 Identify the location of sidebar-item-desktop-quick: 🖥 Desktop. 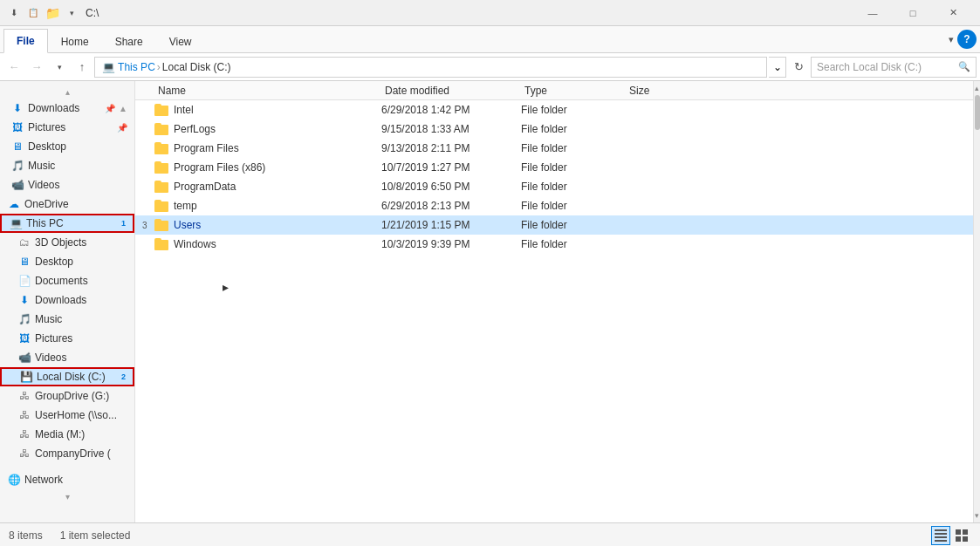
(67, 147).